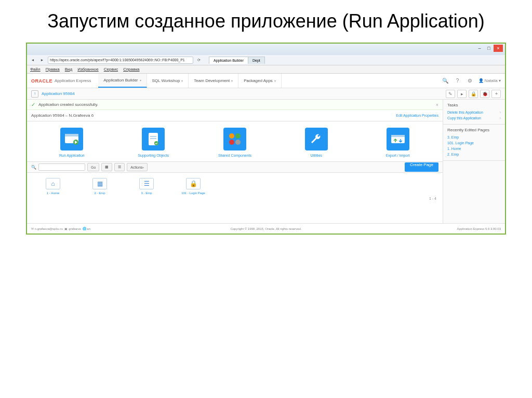  What do you see at coordinates (479, 229) in the screenshot?
I see `footer-version: Application Express 5.0.3.00.03` at bounding box center [479, 229].